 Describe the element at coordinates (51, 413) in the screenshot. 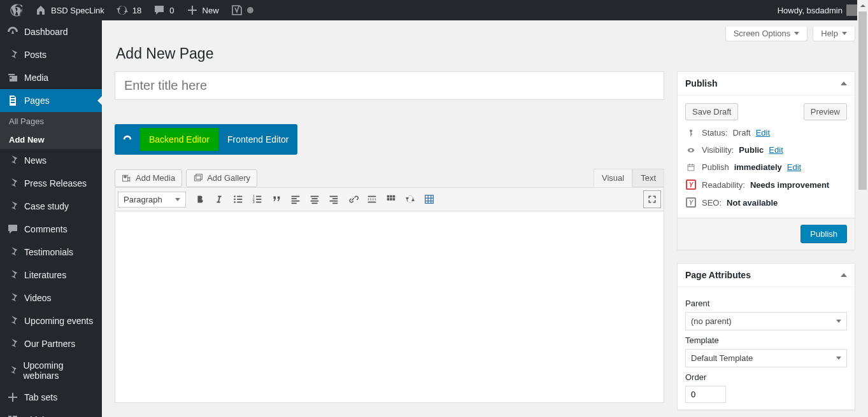

I see `sidebar-item-sidebars: Sidebar` at that location.